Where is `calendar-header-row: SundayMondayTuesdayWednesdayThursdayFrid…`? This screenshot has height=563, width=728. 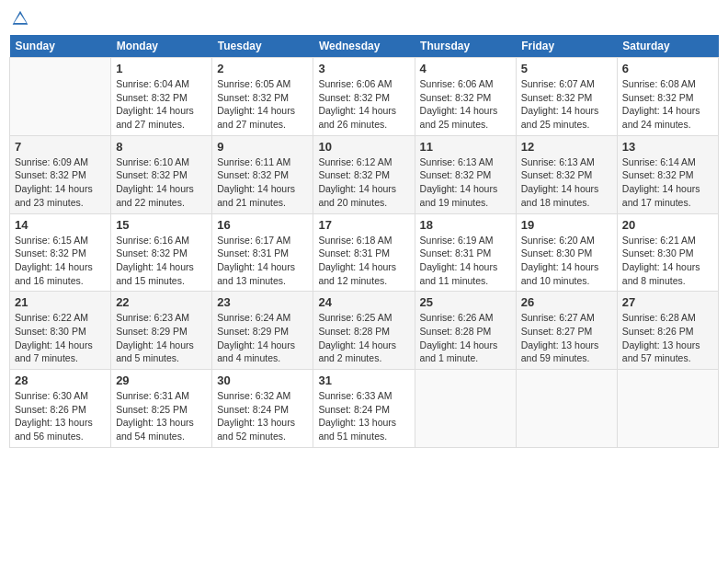 calendar-header-row: SundayMondayTuesdayWednesdayThursdayFrid… is located at coordinates (364, 46).